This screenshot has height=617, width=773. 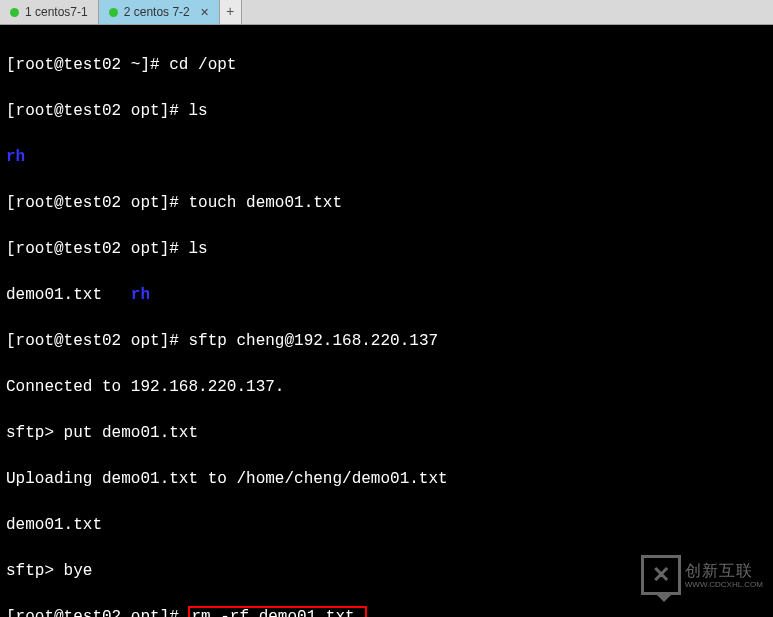 What do you see at coordinates (231, 12) in the screenshot?
I see `add-tab-button: +` at bounding box center [231, 12].